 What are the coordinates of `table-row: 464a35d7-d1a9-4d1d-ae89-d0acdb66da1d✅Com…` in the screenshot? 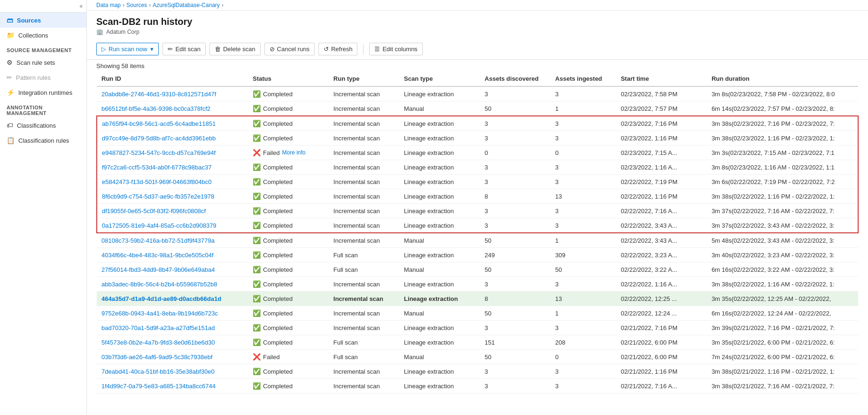 It's located at (477, 299).